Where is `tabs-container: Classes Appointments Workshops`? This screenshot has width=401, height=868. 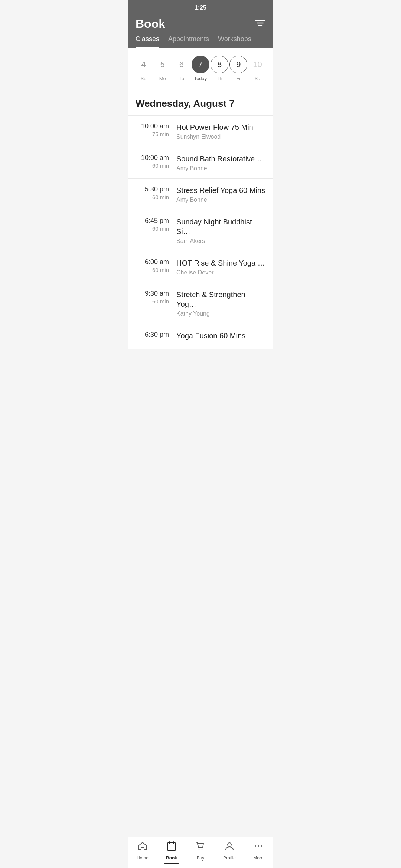
tabs-container: Classes Appointments Workshops is located at coordinates (200, 39).